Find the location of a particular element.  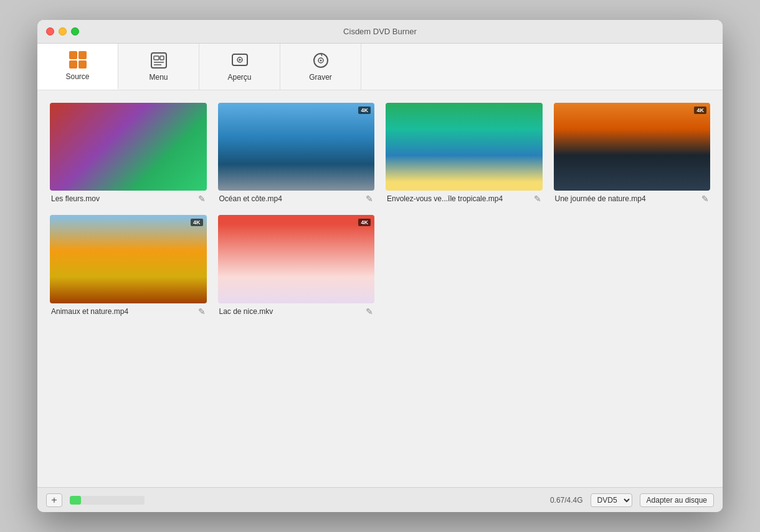

video-item: Envolez-vous ve...île tropicale.mp4✎ is located at coordinates (464, 153).